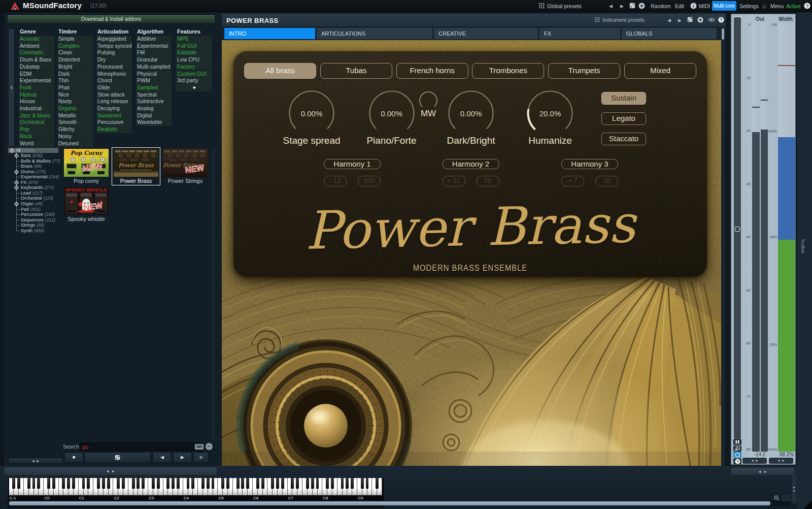 The image size is (812, 509). What do you see at coordinates (111, 204) in the screenshot?
I see `tree-item-organ: Organ(48)` at bounding box center [111, 204].